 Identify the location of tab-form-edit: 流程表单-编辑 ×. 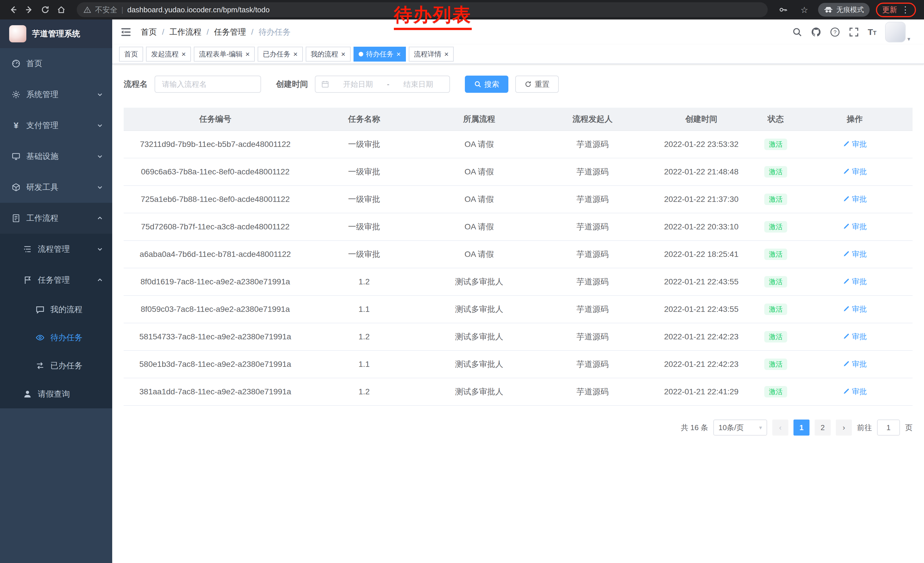
(224, 54).